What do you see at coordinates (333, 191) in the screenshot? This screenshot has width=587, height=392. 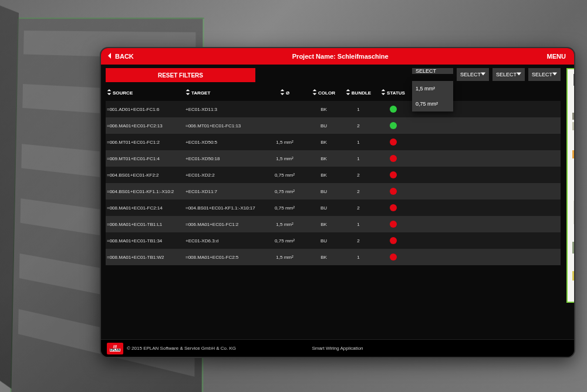 I see `table-row: =004.BS01+EC01-KF1.1:-X10:2+EC01-XD11:70…` at bounding box center [333, 191].